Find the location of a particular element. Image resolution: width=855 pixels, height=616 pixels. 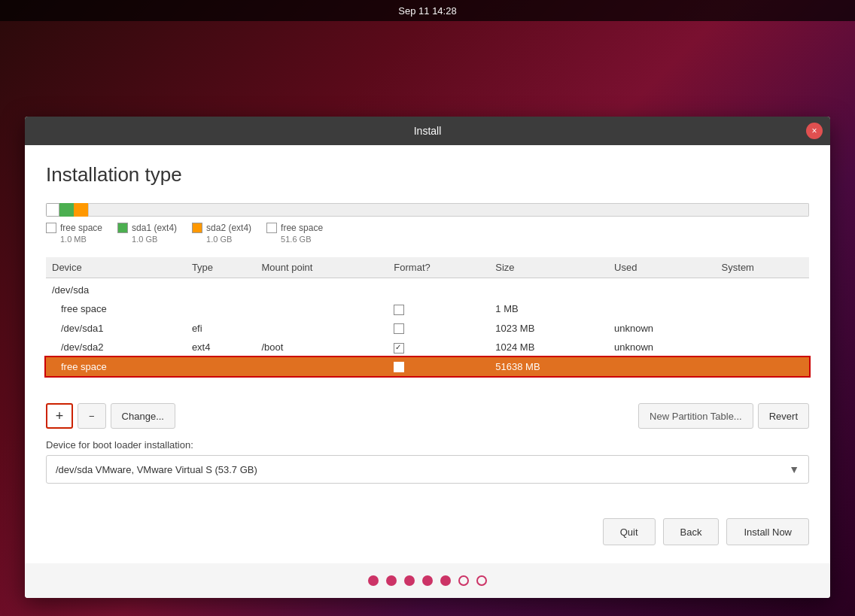

close-icon: × is located at coordinates (814, 131).